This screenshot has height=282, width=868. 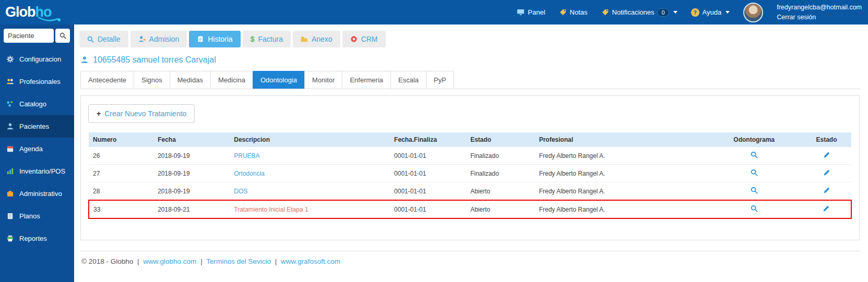 What do you see at coordinates (754, 210) in the screenshot?
I see `cell-odontograma` at bounding box center [754, 210].